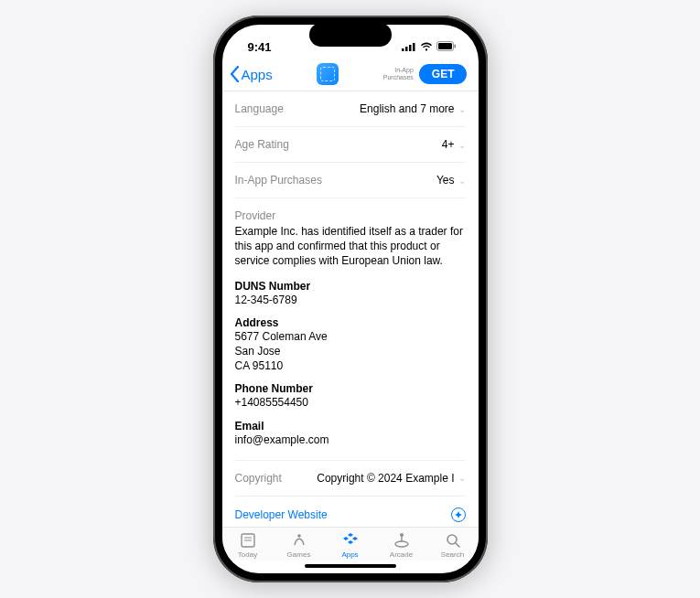 The height and width of the screenshot is (598, 700). What do you see at coordinates (350, 543) in the screenshot?
I see `tab-bar: Today Games Apps Arcade` at bounding box center [350, 543].